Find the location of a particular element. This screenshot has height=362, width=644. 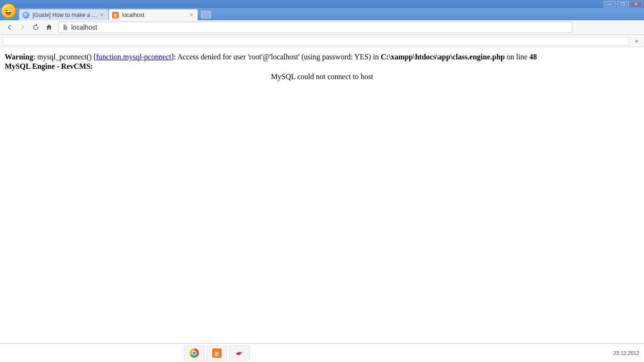

arrow-right-icon is located at coordinates (23, 27).